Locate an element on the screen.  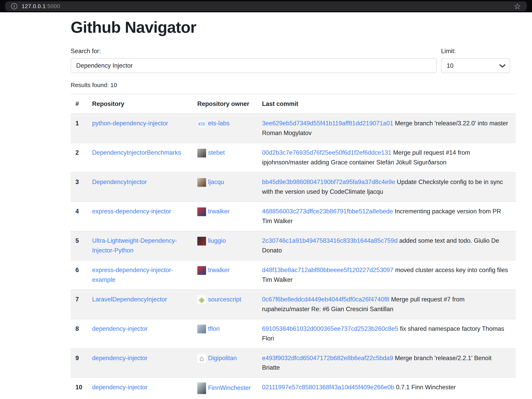
owner-avatar: ⌂ is located at coordinates (202, 358).